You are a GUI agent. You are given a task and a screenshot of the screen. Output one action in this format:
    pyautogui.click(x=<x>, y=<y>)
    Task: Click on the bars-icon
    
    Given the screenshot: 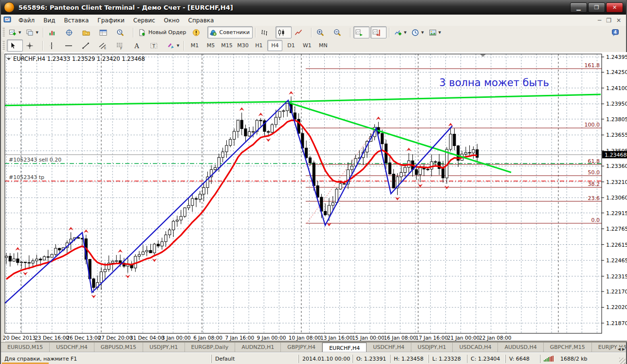 What is the action you would take?
    pyautogui.click(x=264, y=33)
    